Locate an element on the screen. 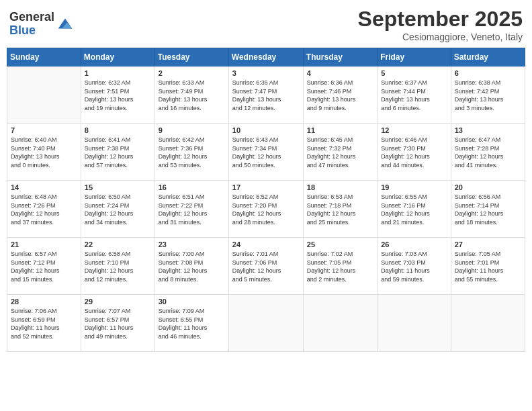 The width and height of the screenshot is (532, 411). day-number: 2 is located at coordinates (192, 73).